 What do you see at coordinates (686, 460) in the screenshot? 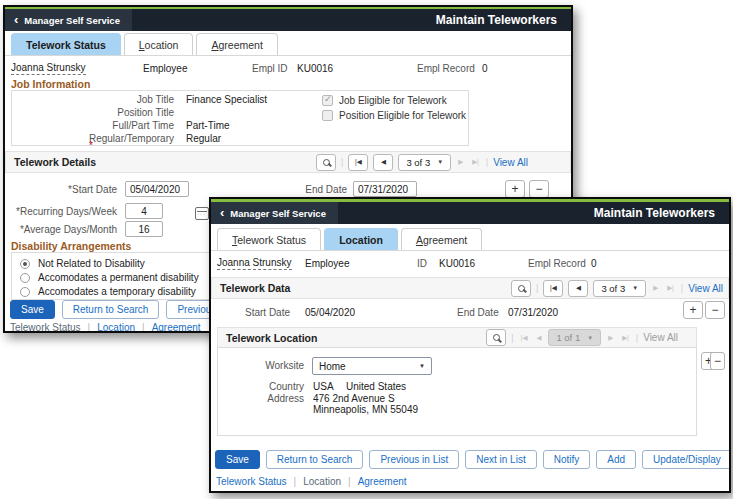
I see `update-display-button: Update/Display` at bounding box center [686, 460].